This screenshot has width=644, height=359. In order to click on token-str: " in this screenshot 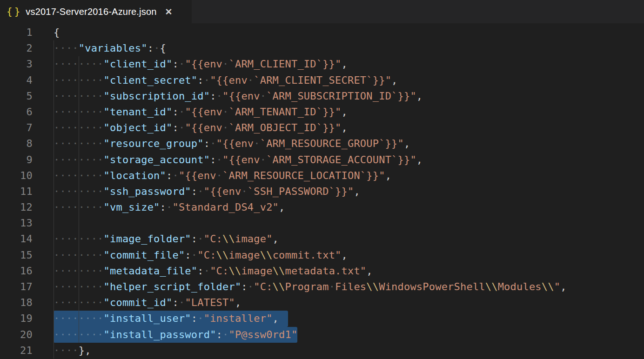, I will do `click(557, 286)`.